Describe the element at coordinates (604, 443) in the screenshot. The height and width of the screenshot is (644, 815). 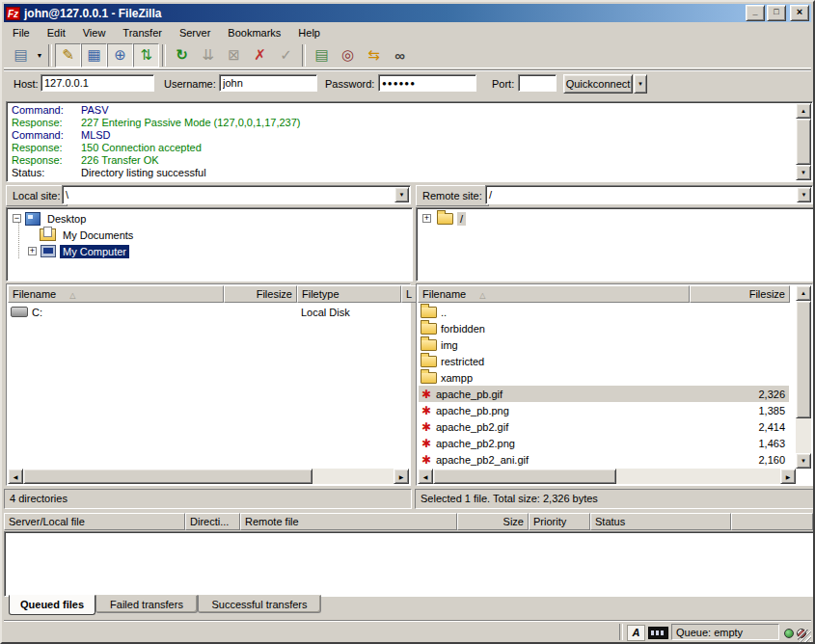
I see `file-row: ✱apache_pb2.png1,463` at that location.